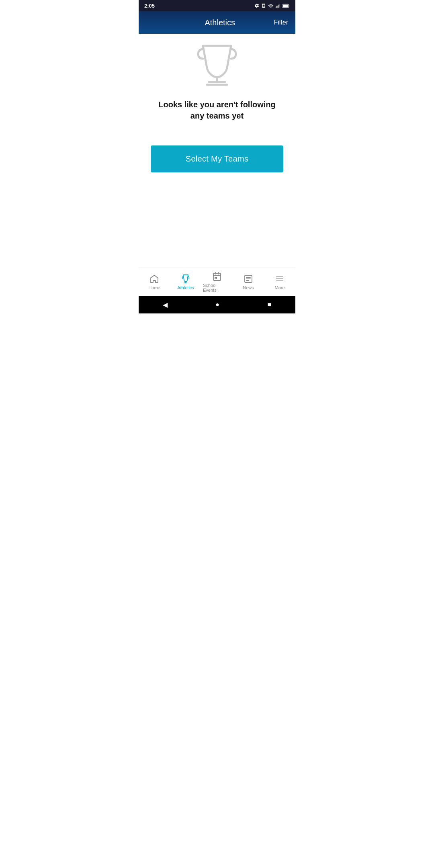 The height and width of the screenshot is (868, 434). I want to click on home-label: Home, so click(154, 288).